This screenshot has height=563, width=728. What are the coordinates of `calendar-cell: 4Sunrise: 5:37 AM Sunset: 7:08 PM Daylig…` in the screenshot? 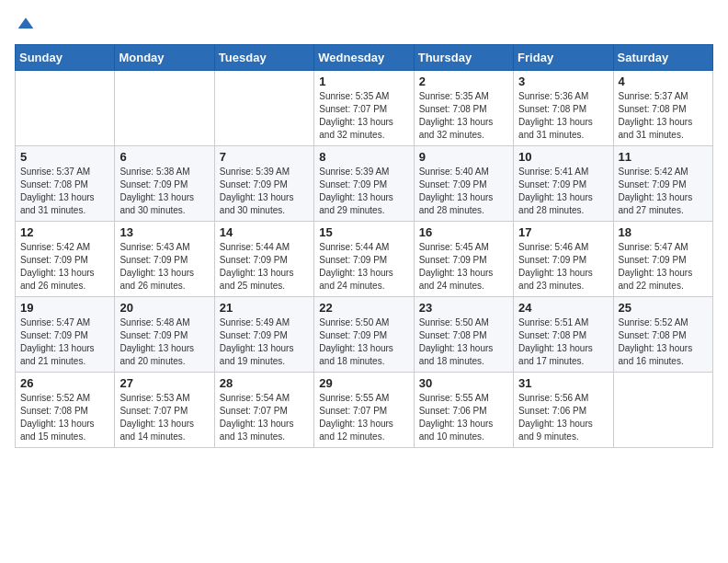 It's located at (663, 109).